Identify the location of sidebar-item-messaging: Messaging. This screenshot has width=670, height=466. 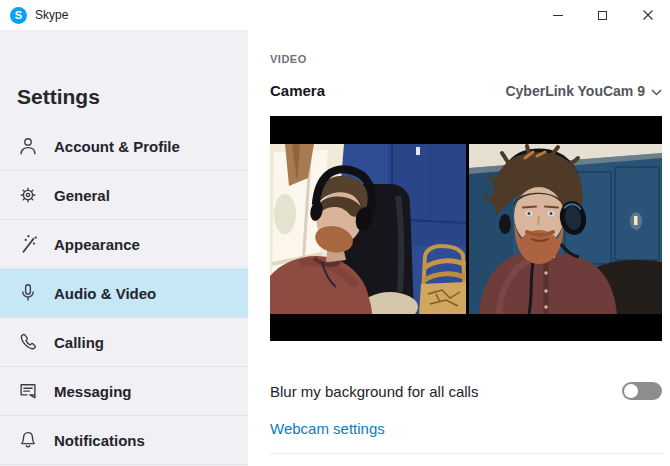
(124, 392).